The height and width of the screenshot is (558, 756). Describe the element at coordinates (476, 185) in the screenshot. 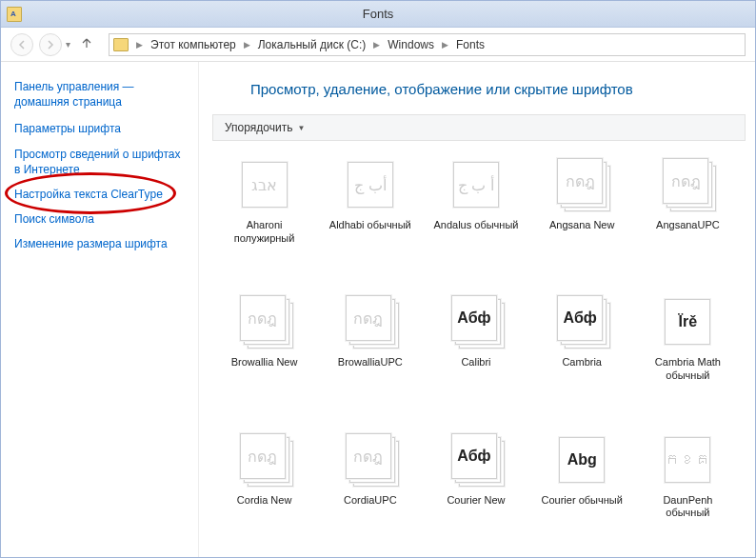

I see `font-preview-icon: أ ب ج` at that location.